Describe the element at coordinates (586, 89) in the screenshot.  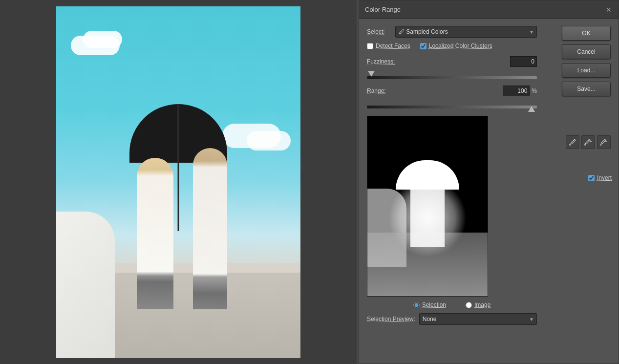
I see `save-button: Save...` at that location.